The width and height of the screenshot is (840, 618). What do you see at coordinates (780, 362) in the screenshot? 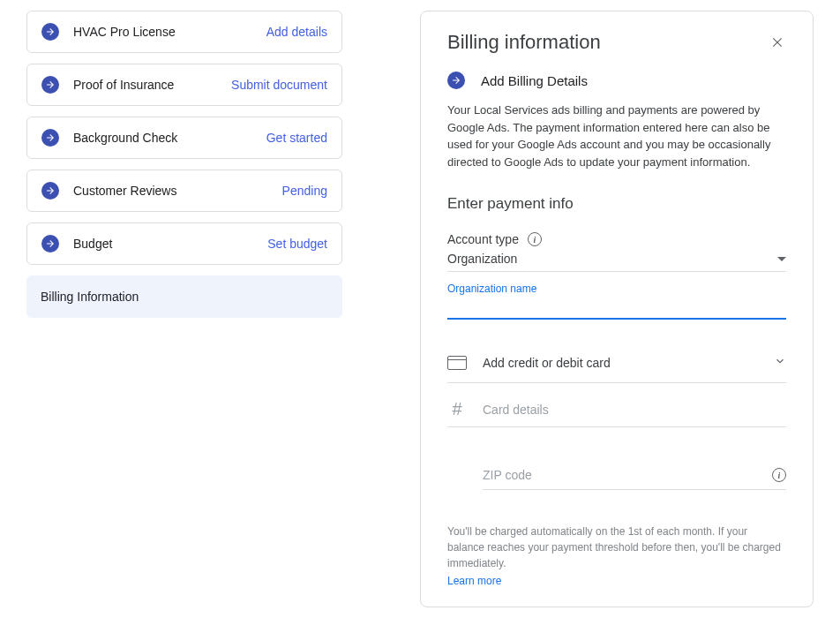
I see `chevron-down-icon` at bounding box center [780, 362].